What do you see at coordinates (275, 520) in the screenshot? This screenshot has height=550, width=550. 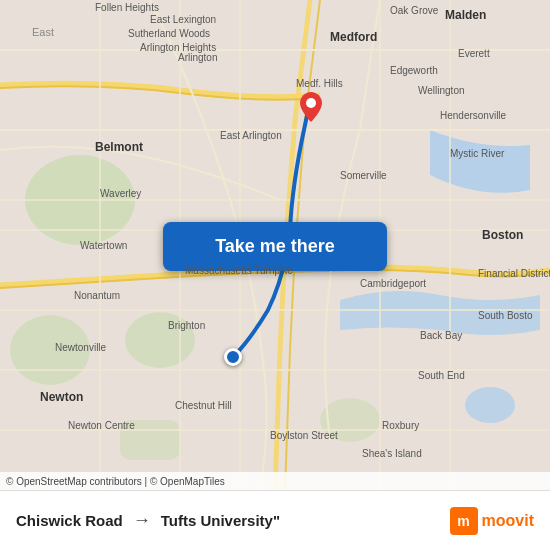 I see `bottom-bar: Chiswick Road → Tufts University" m moov…` at bounding box center [275, 520].